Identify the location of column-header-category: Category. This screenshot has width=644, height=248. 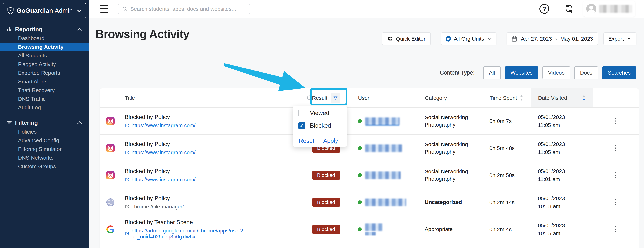
(454, 98).